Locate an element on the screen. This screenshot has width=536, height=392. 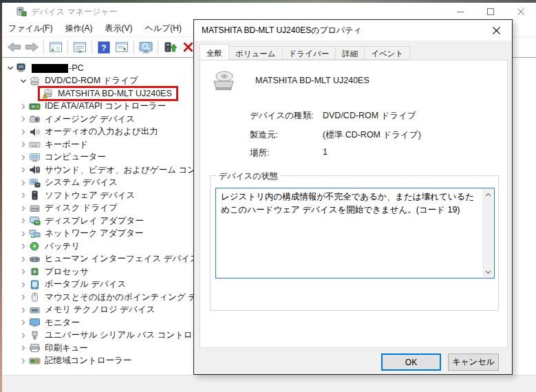
show-console-tree-button is located at coordinates (56, 47).